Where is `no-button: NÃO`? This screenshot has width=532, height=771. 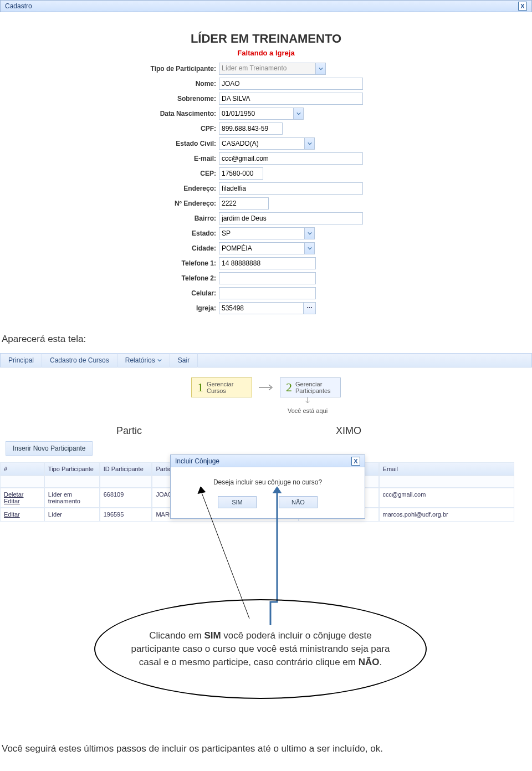
no-button: NÃO is located at coordinates (298, 502).